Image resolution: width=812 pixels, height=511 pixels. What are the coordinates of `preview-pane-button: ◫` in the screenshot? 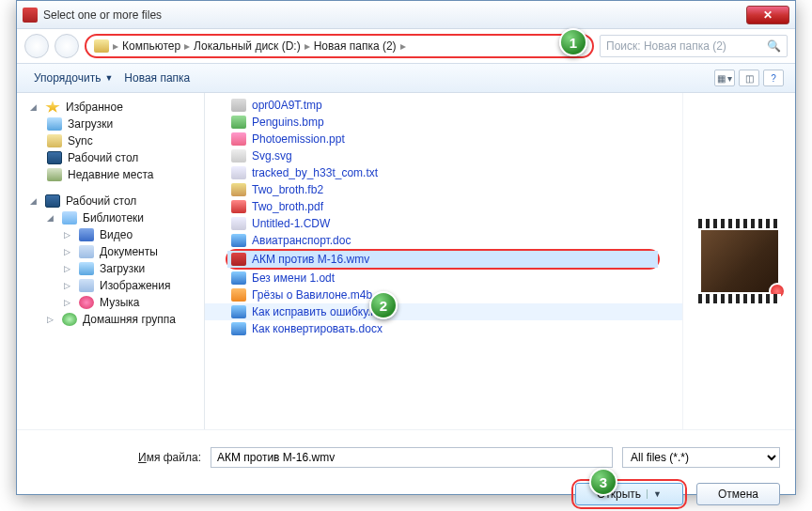 It's located at (749, 78).